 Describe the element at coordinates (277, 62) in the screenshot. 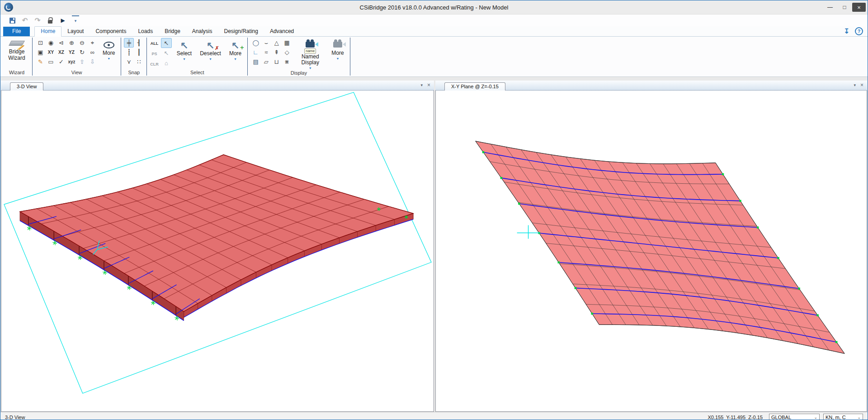

I see `section-icon: ⊔` at that location.